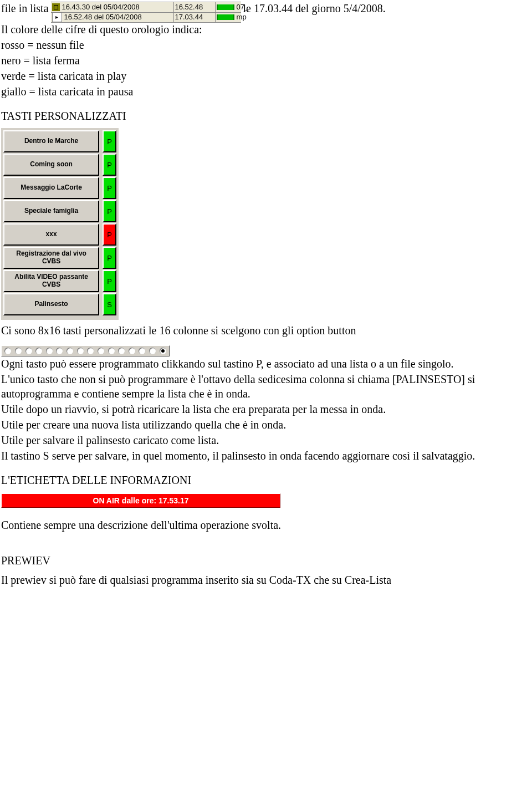  Describe the element at coordinates (266, 409) in the screenshot. I see `tasti-p2c: Utile dopo un riavvio, si potrà ricarica…` at that location.